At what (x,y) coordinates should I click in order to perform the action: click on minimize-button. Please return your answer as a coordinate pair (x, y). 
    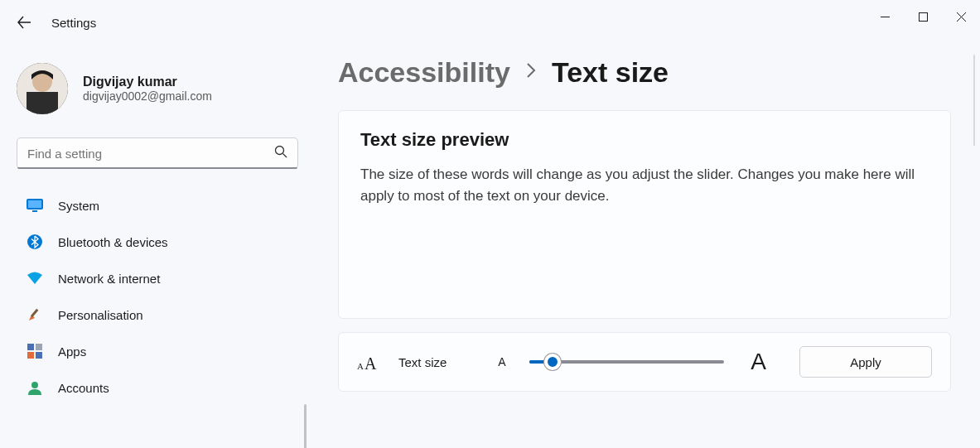
    Looking at the image, I should click on (885, 17).